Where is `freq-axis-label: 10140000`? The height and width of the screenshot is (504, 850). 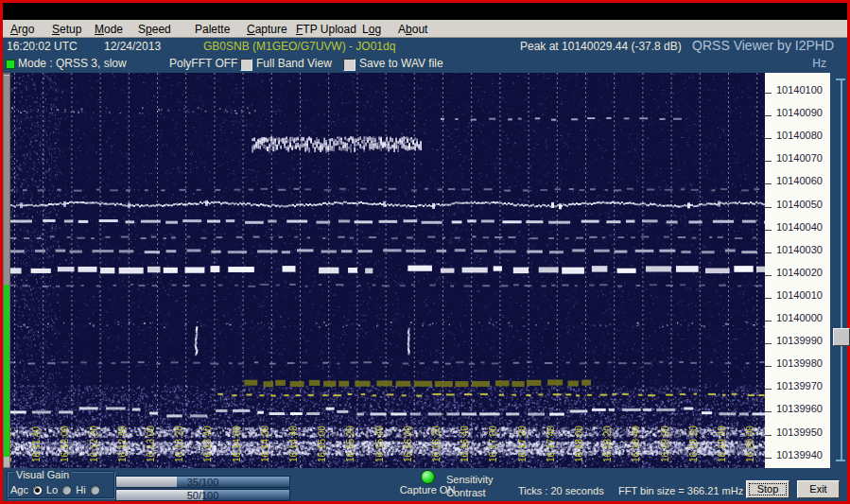
freq-axis-label: 10140000 is located at coordinates (794, 318).